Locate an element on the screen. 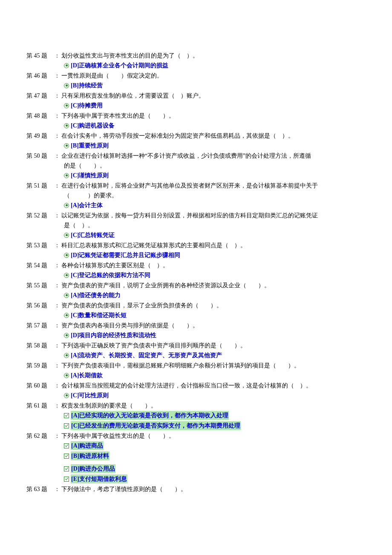 The height and width of the screenshot is (555, 392). answer-row: [C]已经发生的费用无论款项是否实际支付，都作为本期费用处理 is located at coordinates (196, 425).